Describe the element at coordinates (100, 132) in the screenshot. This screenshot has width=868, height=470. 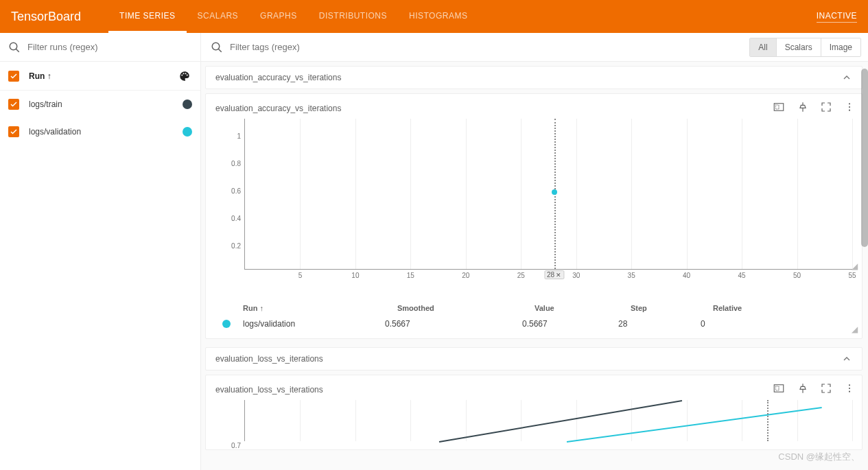
I see `run-row-validation: logs/validation` at that location.